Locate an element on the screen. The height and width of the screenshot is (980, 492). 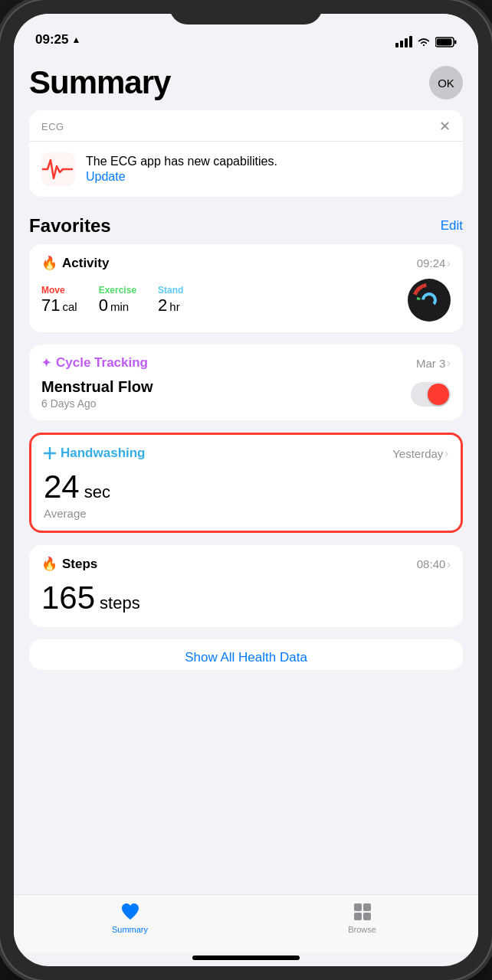
handwashing-title-text: Handwashing is located at coordinates (103, 453).